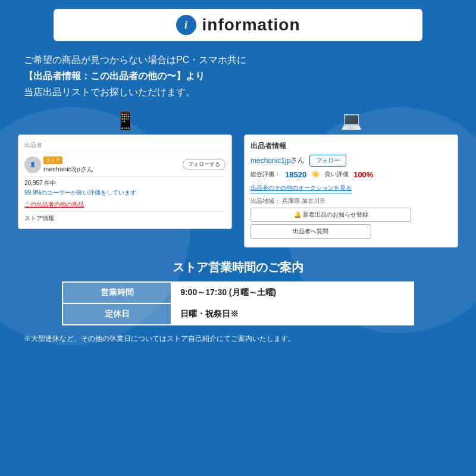 The image size is (476, 476). I want to click on hours-value-2: 日曜・祝祭日※, so click(293, 314).